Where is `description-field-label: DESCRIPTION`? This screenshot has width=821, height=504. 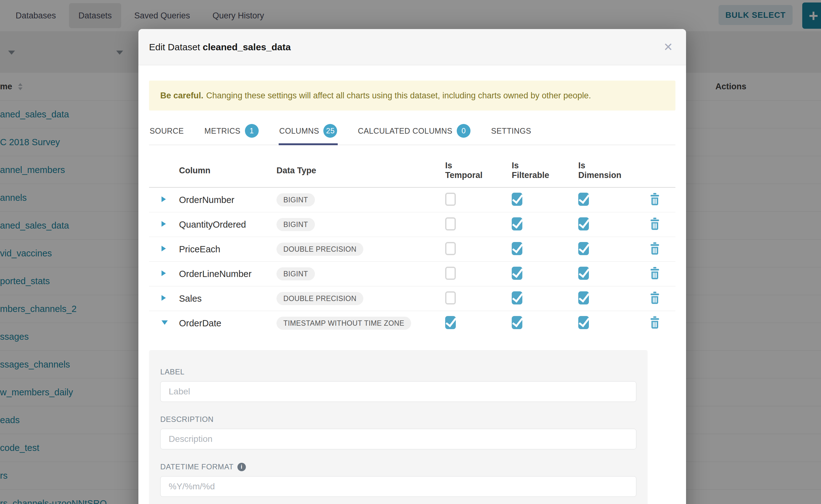 description-field-label: DESCRIPTION is located at coordinates (398, 419).